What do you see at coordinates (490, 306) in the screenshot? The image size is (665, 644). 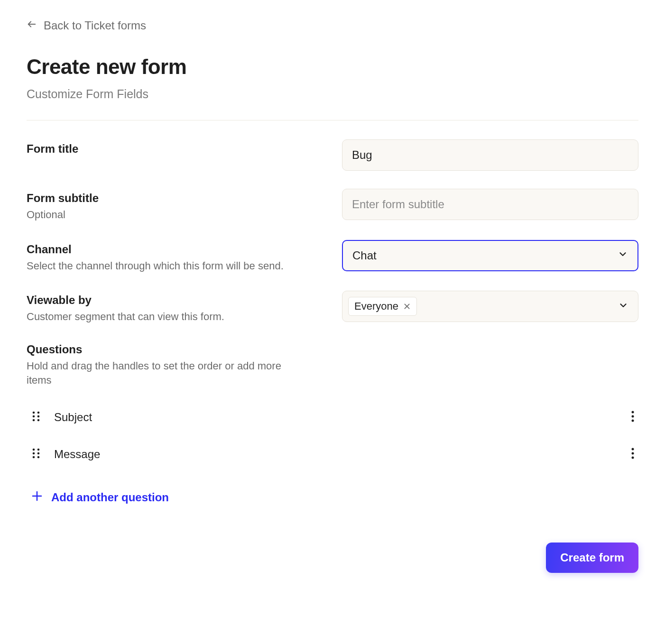 I see `viewable-by-select: Everyone` at bounding box center [490, 306].